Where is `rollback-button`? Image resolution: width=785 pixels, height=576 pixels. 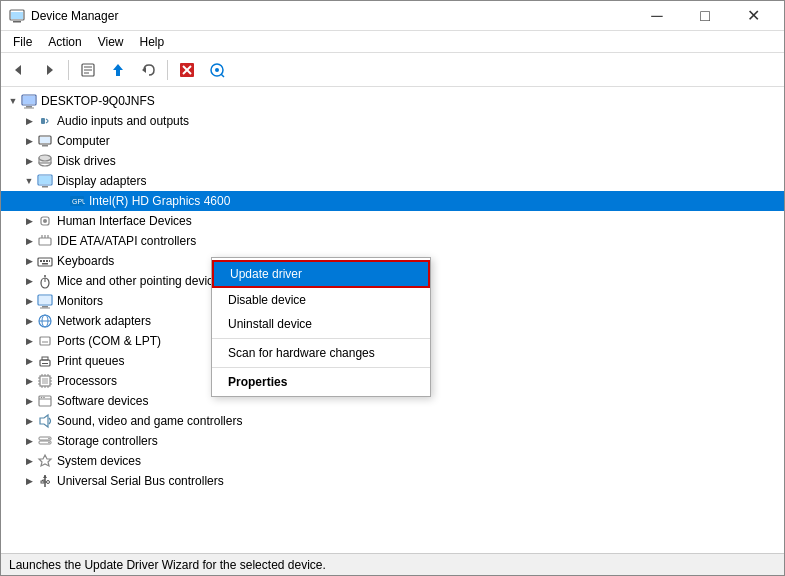 rollback-button is located at coordinates (148, 70).